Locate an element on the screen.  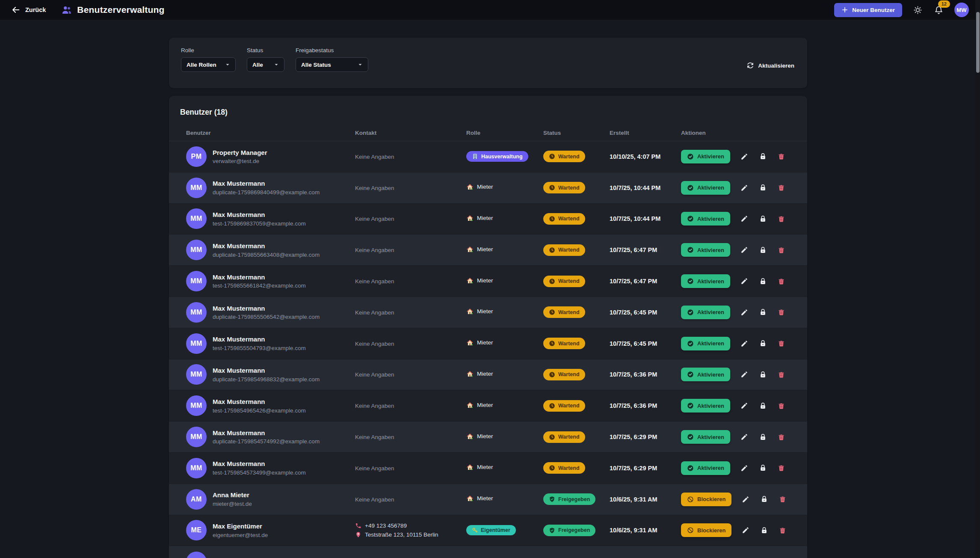
user-cell: AM Anna Mieter mieter@test.de is located at coordinates (267, 499).